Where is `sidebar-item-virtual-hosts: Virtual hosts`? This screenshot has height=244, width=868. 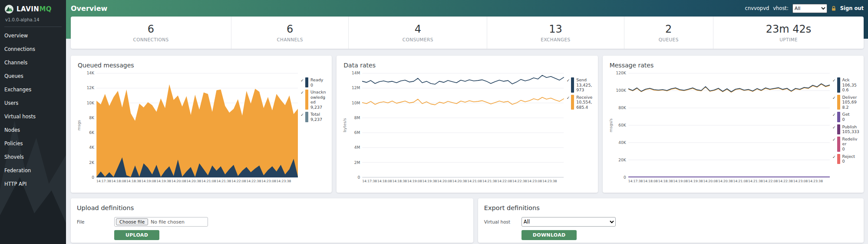
sidebar-item-virtual-hosts: Virtual hosts is located at coordinates (33, 117).